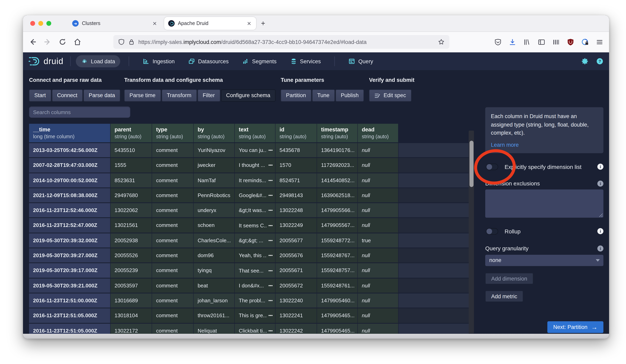 This screenshot has height=364, width=626. What do you see at coordinates (48, 42) in the screenshot?
I see `forward-icon` at bounding box center [48, 42].